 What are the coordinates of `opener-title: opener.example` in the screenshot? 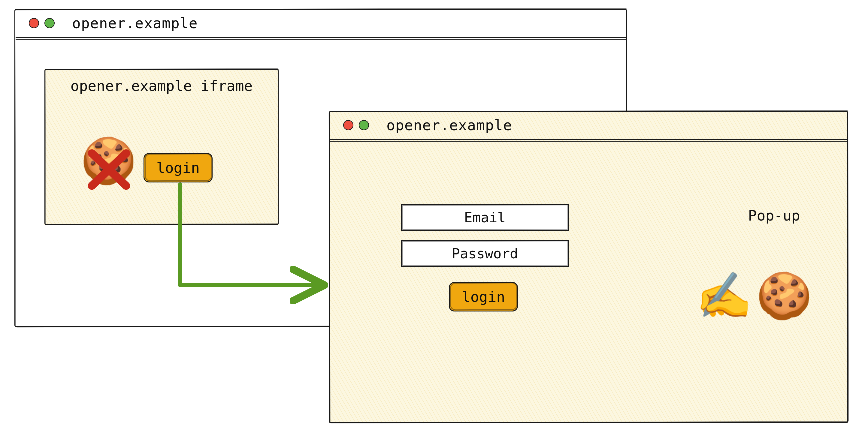 It's located at (135, 23).